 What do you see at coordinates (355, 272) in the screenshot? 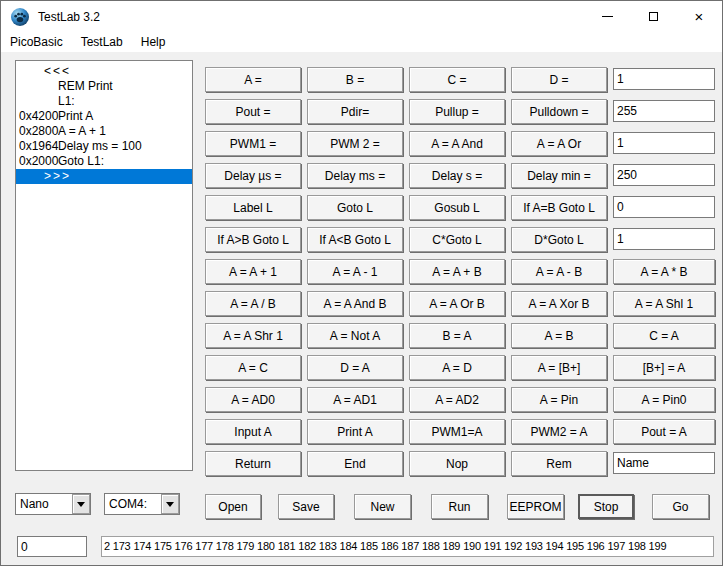
I see `opcode-button: A = A - 1` at bounding box center [355, 272].